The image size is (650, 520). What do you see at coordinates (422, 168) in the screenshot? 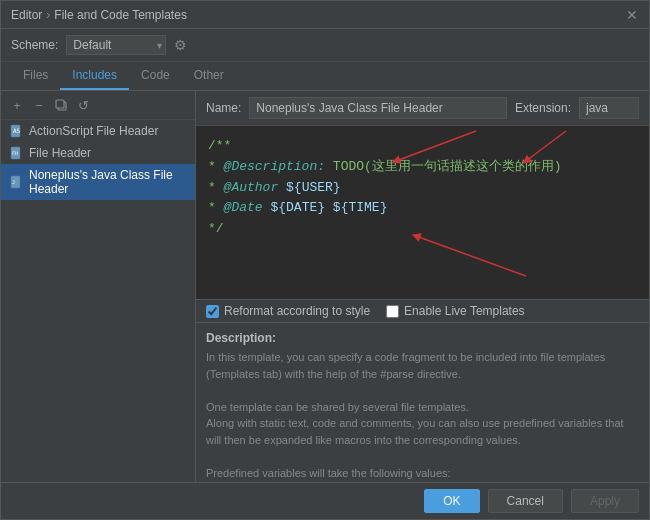
I see `code-line-2: * @Description: TODO(这里用一句话描述这个类的作用)` at bounding box center [422, 168].